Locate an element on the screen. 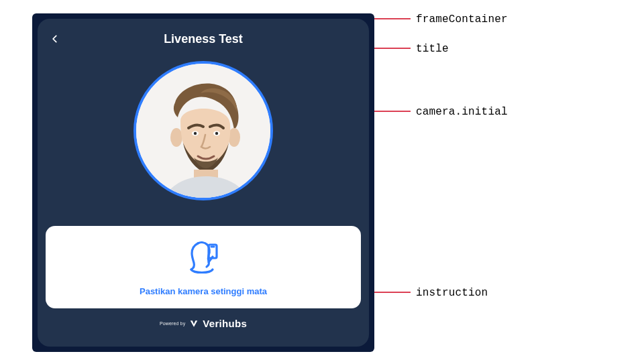 The height and width of the screenshot is (362, 644). back-button is located at coordinates (55, 39).